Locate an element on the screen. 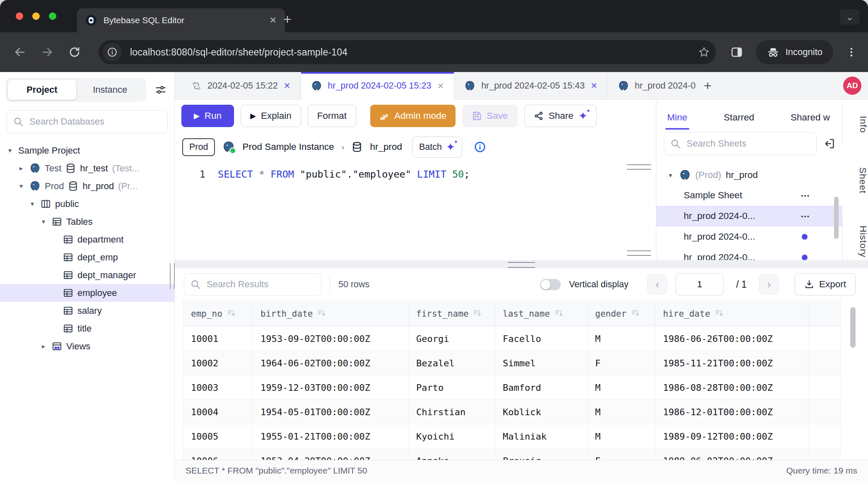  sql-editor: 1 SELECT * FROM "public"."employee" LIMI… is located at coordinates (415, 211).